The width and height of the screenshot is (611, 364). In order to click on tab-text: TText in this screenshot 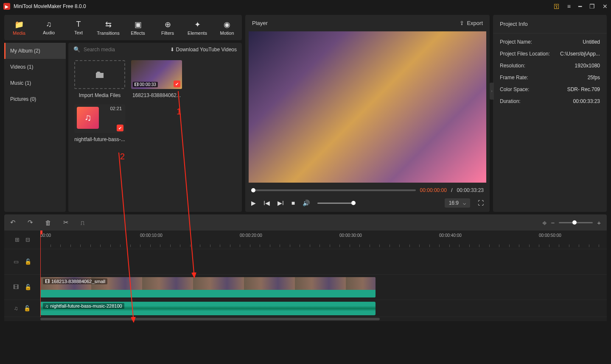, I will do `click(78, 28)`.